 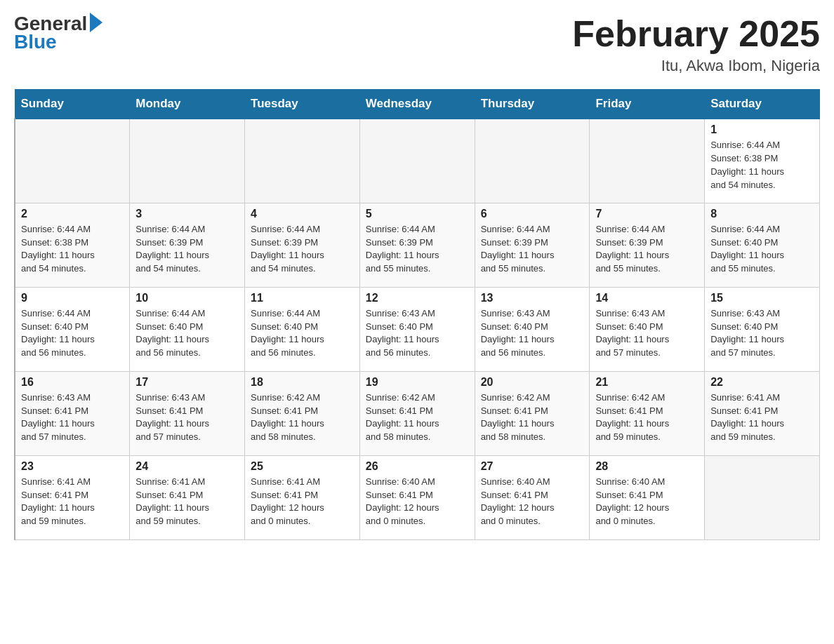 I want to click on calendar-week-row: 9Sunrise: 6:44 AM Sunset: 6:40 PM Daylig…, so click(x=417, y=329).